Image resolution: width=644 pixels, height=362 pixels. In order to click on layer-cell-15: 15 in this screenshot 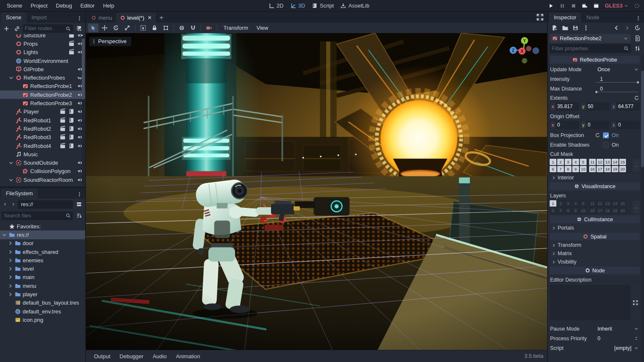, I will do `click(623, 204)`.